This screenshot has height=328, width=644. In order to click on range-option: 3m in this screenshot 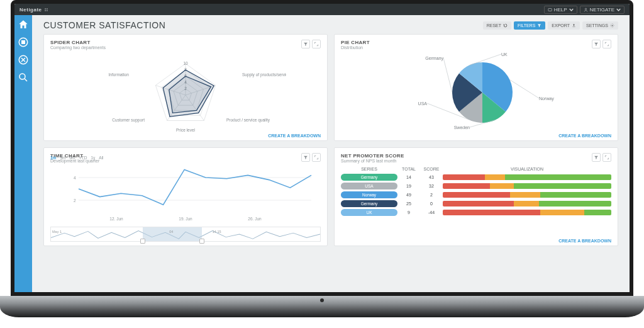, I will do `click(63, 157)`.